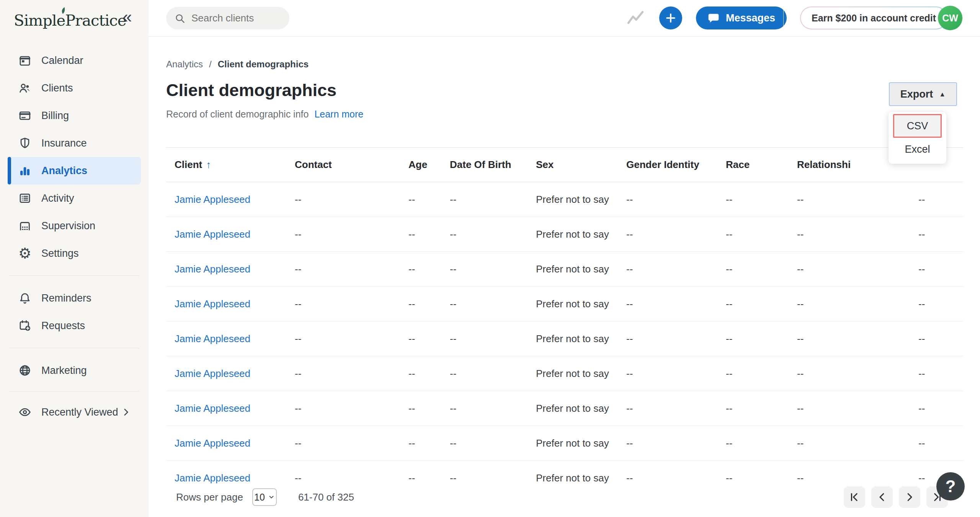 This screenshot has height=517, width=980. I want to click on sidebar-item-label: Supervision, so click(68, 226).